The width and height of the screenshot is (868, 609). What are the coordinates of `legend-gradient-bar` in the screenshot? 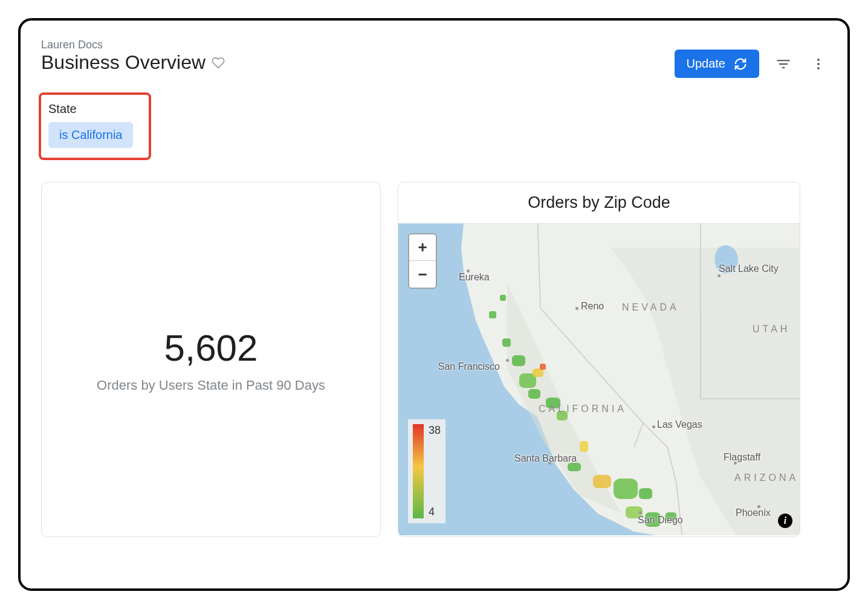 It's located at (418, 471).